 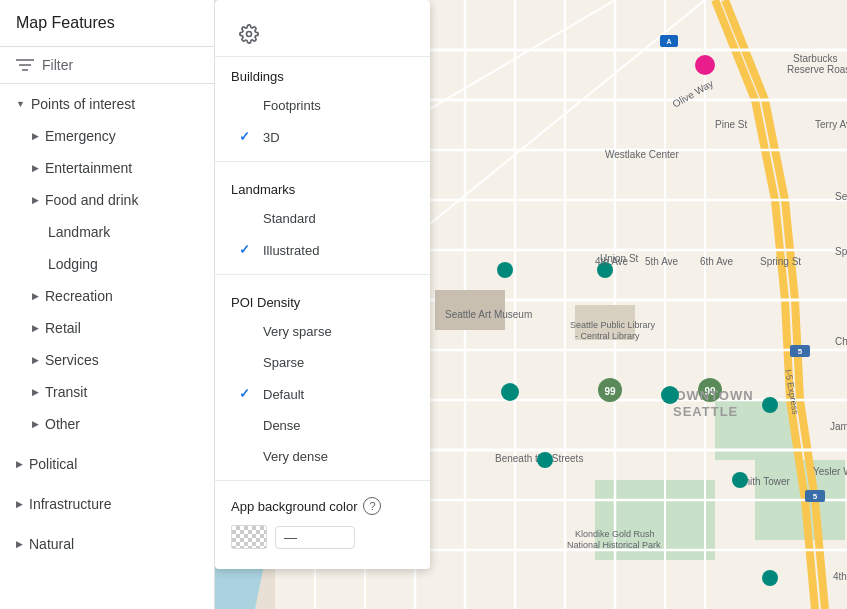 I want to click on sidebar-item-points-of-interest: ▼ Points of interest, so click(x=107, y=104).